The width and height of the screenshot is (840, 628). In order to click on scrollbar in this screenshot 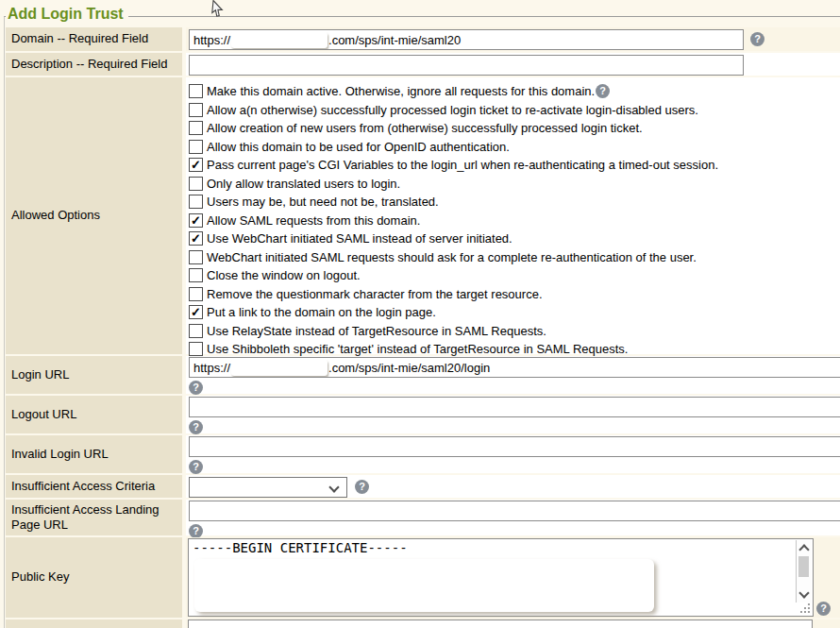, I will do `click(804, 571)`.